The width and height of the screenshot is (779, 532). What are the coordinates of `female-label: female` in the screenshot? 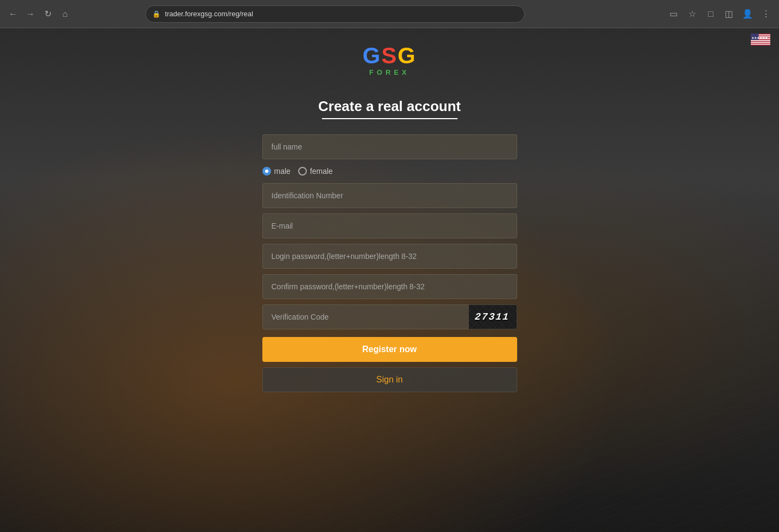 It's located at (316, 171).